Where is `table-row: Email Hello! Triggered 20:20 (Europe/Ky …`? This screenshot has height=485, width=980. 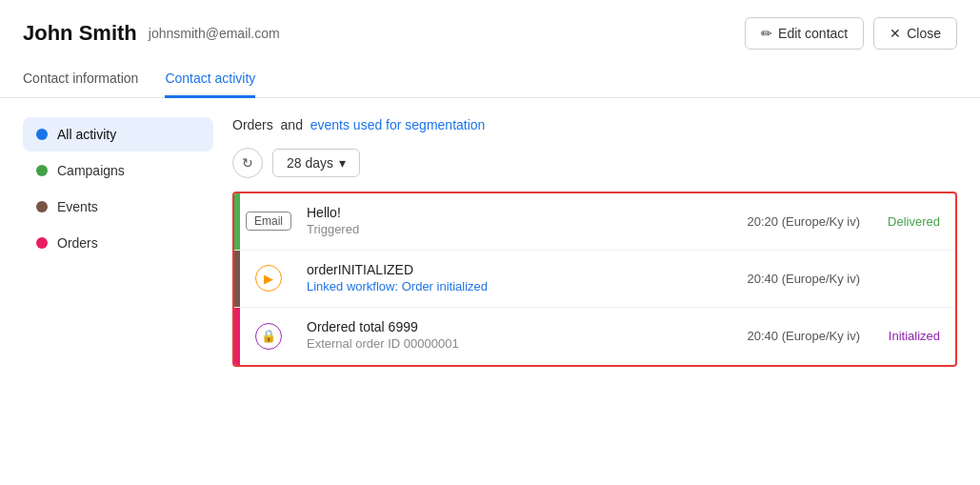 table-row: Email Hello! Triggered 20:20 (Europe/Ky … is located at coordinates (594, 222).